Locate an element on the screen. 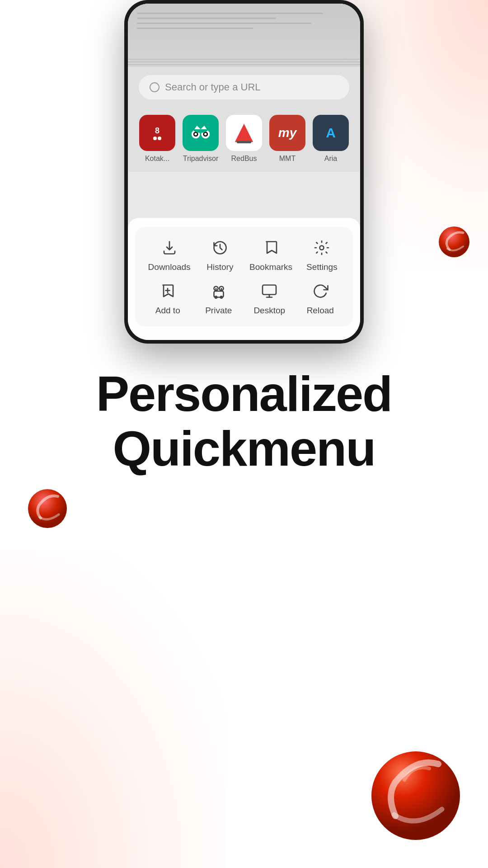 This screenshot has width=488, height=868. url-bar-placeholder: Search or type a URL is located at coordinates (213, 87).